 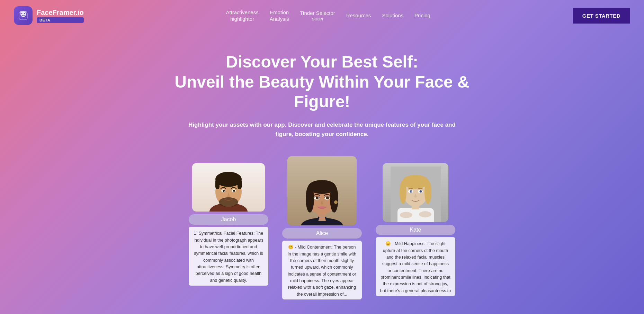 What do you see at coordinates (415, 230) in the screenshot?
I see `profile-card-kate: Kate 😊 - Mild Happiness: The slight uptu…` at bounding box center [415, 230].